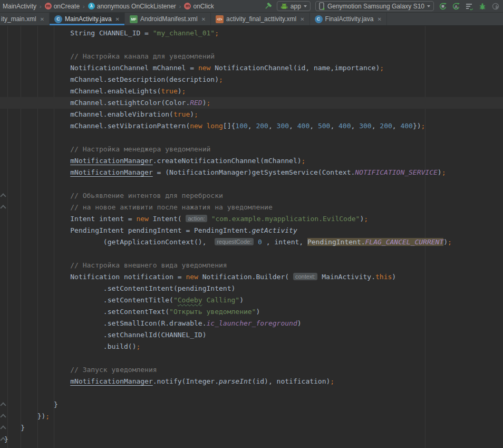 The image size is (503, 448). Describe the element at coordinates (252, 19) in the screenshot. I see `editor-tabs: ity_main.xml✕CMainActivity.java✕MFAndroi…` at that location.